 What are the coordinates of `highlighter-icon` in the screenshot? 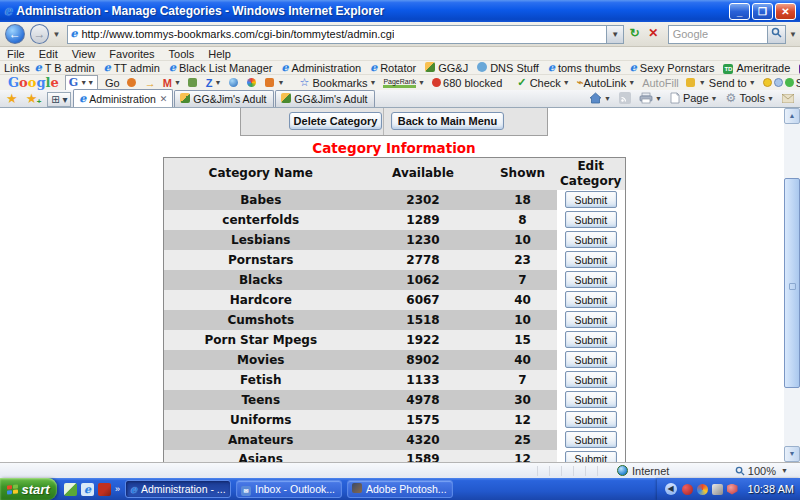 It's located at (774, 82).